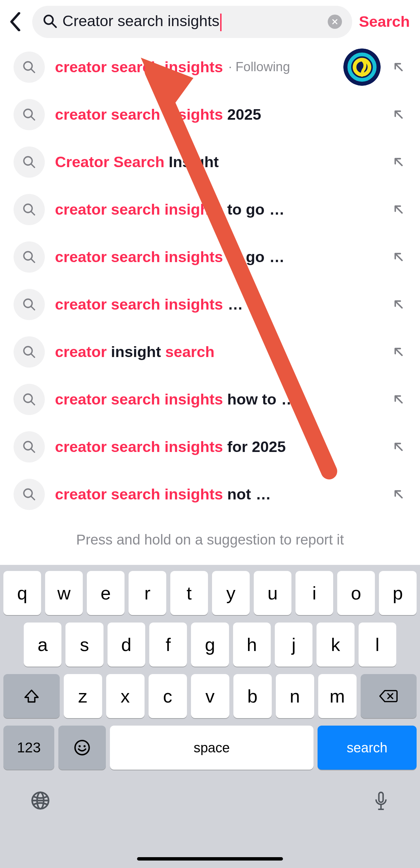  I want to click on key-f: f, so click(168, 645).